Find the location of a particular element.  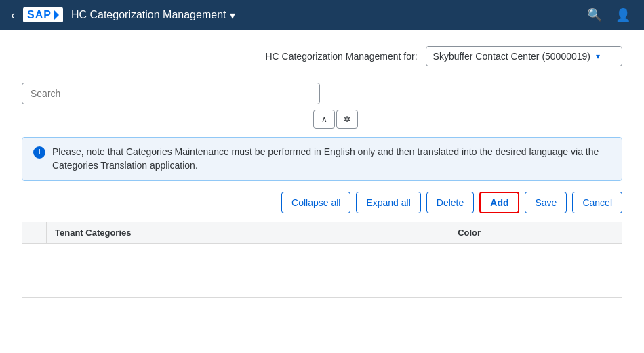

table-empty-row is located at coordinates (323, 271).